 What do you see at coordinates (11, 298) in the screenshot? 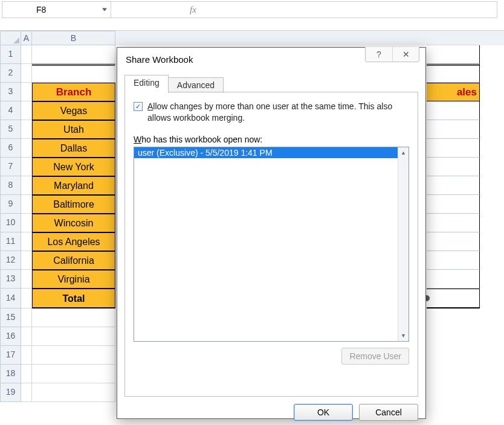
I see `row-header: 14` at bounding box center [11, 298].